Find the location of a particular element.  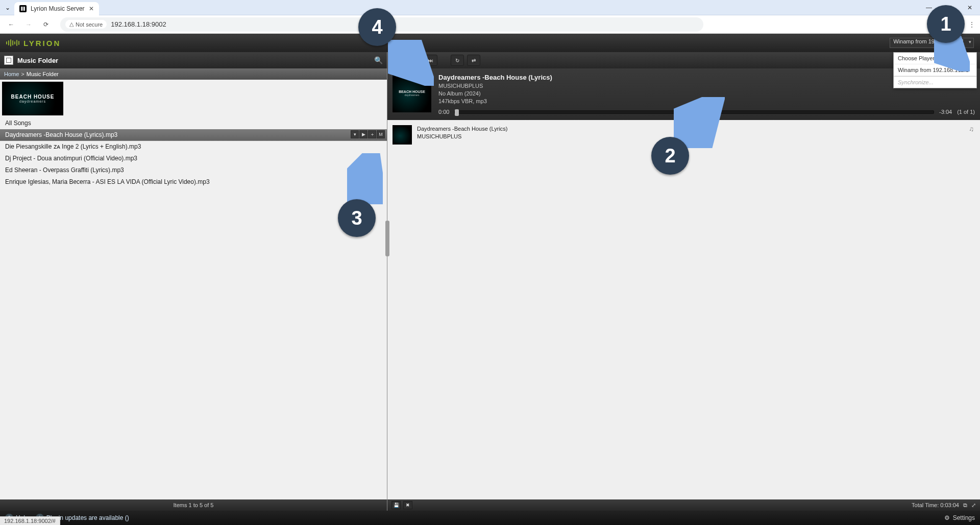

remaining-time: -3:04 is located at coordinates (945, 112).